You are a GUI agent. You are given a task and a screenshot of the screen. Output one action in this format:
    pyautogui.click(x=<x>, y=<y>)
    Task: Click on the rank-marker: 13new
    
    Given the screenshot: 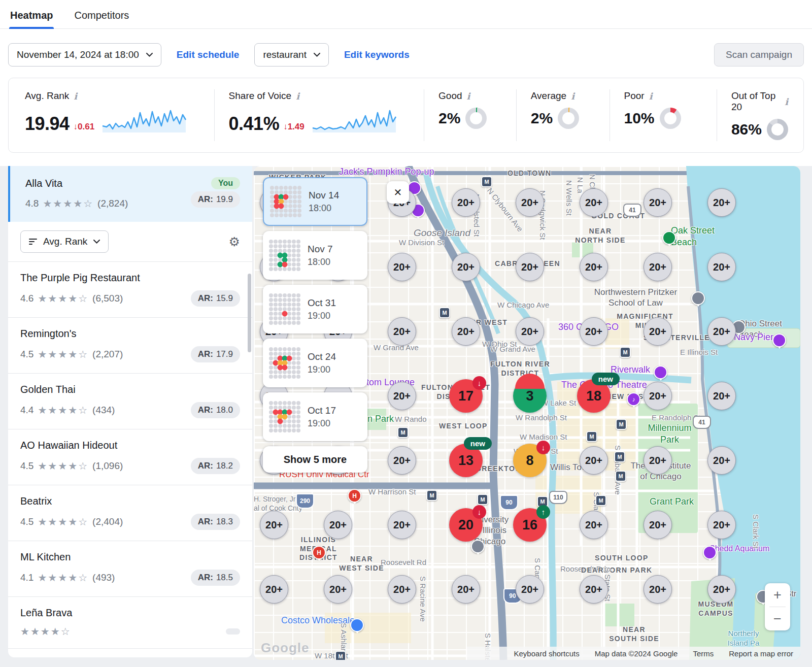 What is the action you would take?
    pyautogui.click(x=466, y=460)
    